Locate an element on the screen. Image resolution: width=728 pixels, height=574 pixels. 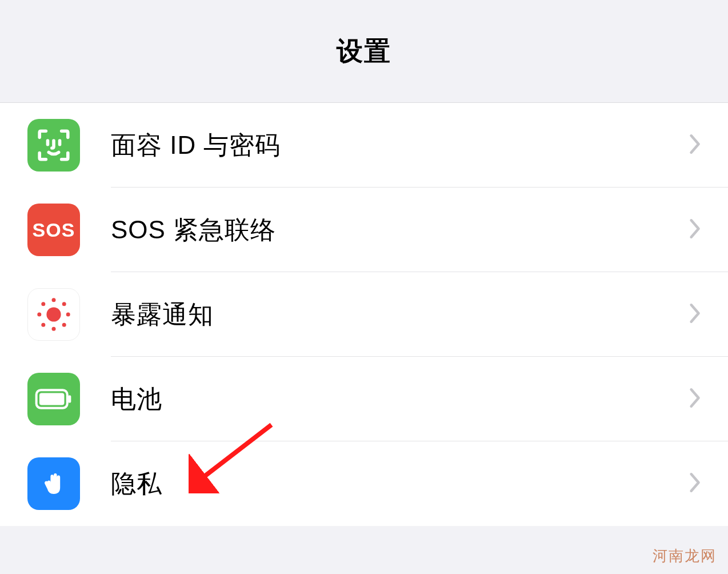
row-exposure-notification: 暴露通知 is located at coordinates (364, 314).